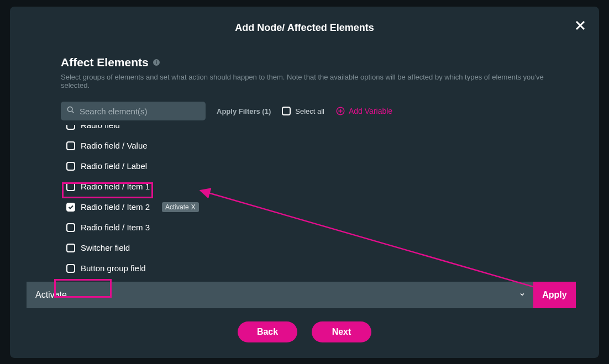 This screenshot has height=364, width=609. What do you see at coordinates (105, 247) in the screenshot?
I see `element-label: Switcher field` at bounding box center [105, 247].